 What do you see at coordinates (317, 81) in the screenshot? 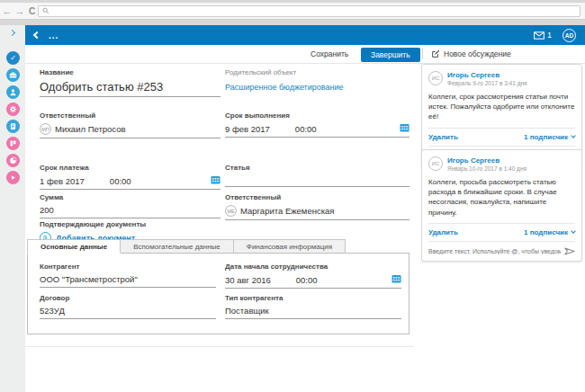
I see `field-parent: Родительский объект Расширенное бюджетир…` at bounding box center [317, 81].